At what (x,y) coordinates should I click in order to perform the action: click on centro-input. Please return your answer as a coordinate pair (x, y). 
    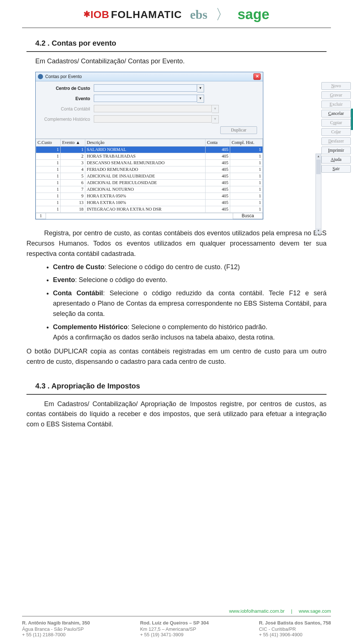
    Looking at the image, I should click on (146, 88).